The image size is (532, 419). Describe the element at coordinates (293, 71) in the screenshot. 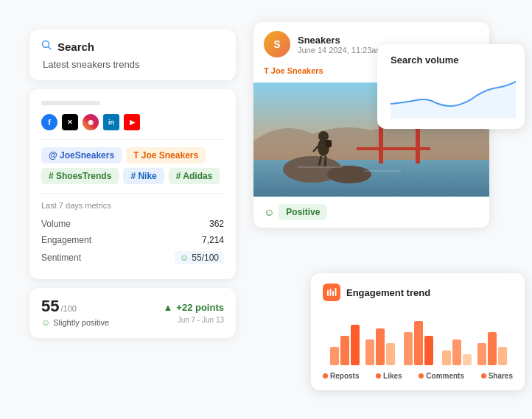

I see `post-tag: T Joe Sneakers` at that location.